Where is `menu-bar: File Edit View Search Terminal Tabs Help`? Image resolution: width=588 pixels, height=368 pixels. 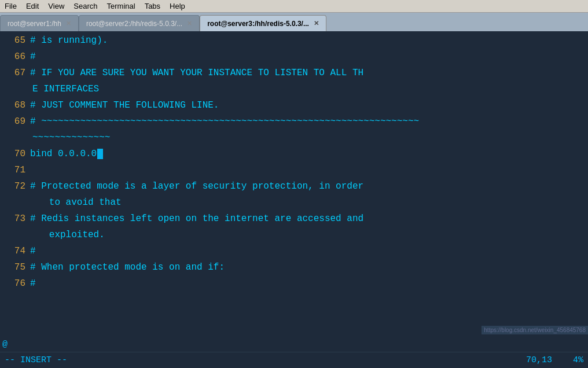 menu-bar: File Edit View Search Terminal Tabs Help is located at coordinates (294, 6).